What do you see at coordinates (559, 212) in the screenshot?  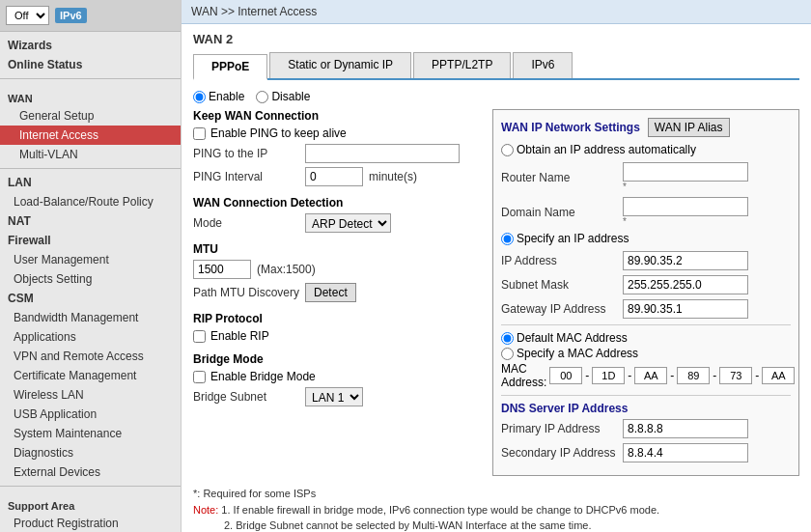 I see `domain-name-label: Domain Name` at bounding box center [559, 212].